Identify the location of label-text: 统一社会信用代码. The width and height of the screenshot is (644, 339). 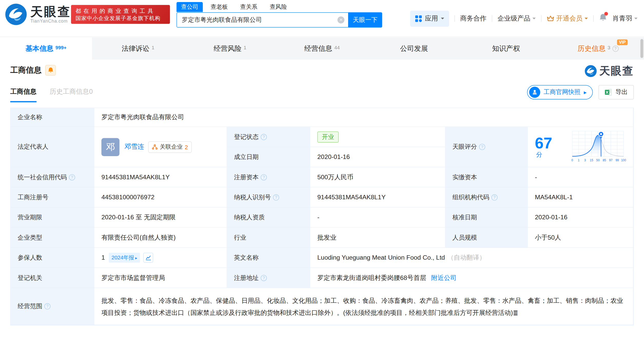
(42, 177).